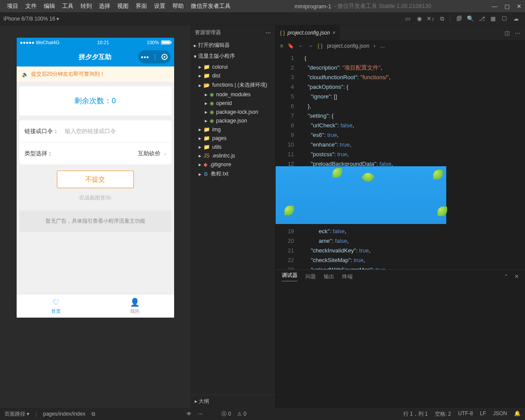 Image resolution: width=525 pixels, height=420 pixels. Describe the element at coordinates (233, 112) in the screenshot. I see `tree-node: ▸ ◉ package-lock.json` at that location.